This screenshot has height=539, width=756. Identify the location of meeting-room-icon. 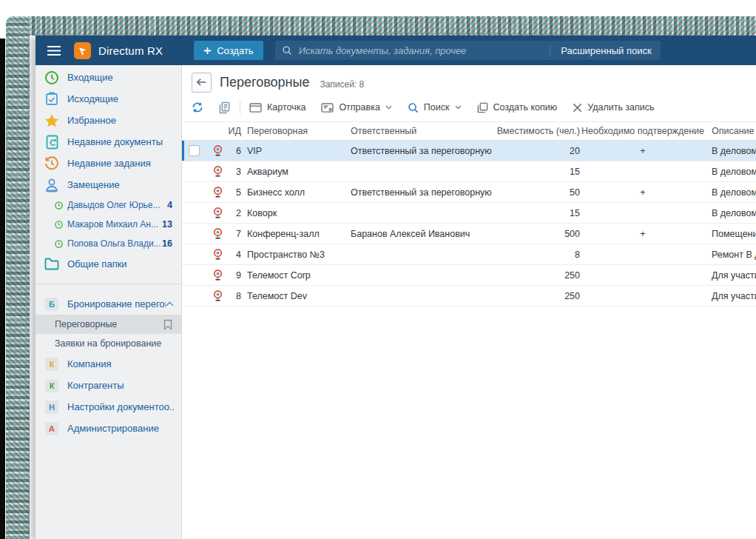
(217, 192).